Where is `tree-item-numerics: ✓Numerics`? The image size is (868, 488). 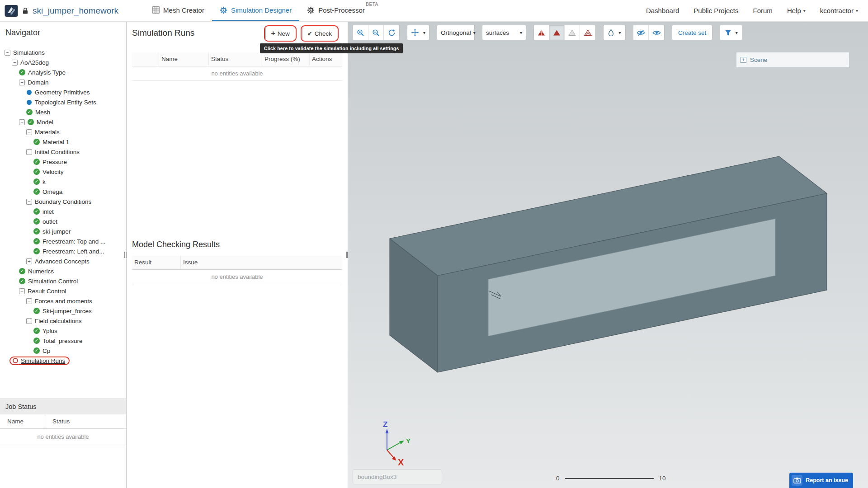 tree-item-numerics: ✓Numerics is located at coordinates (63, 271).